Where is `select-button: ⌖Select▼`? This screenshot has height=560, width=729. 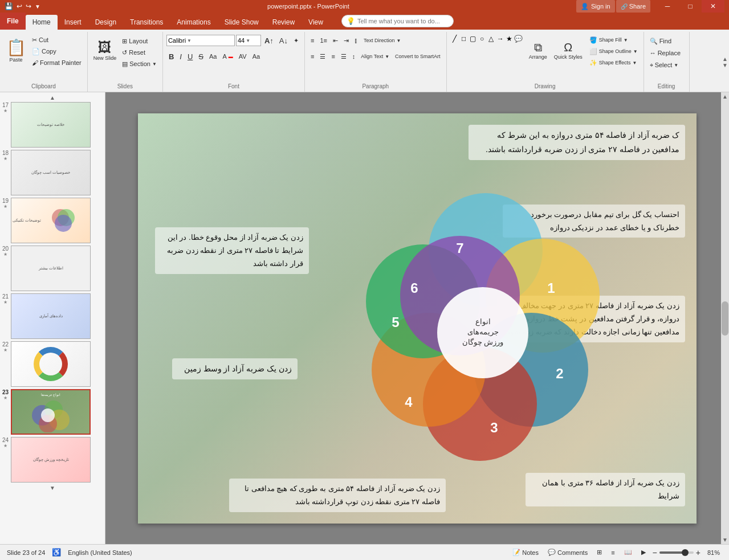
select-button: ⌖Select▼ is located at coordinates (665, 65).